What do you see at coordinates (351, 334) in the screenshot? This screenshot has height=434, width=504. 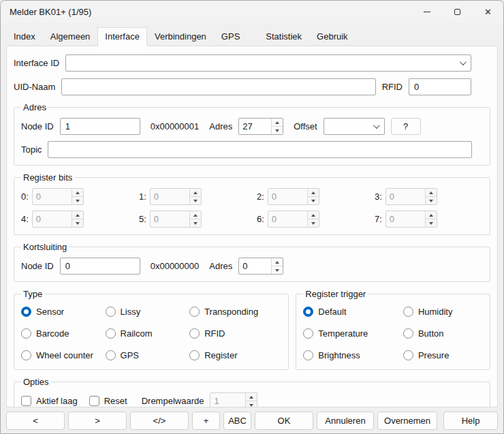 I see `radio-temperature: Temperature` at bounding box center [351, 334].